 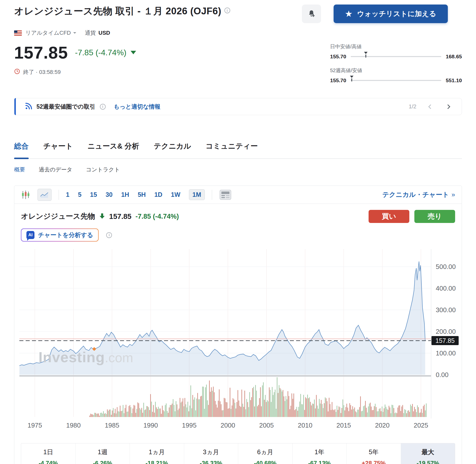 What do you see at coordinates (17, 72) in the screenshot?
I see `clock-icon` at bounding box center [17, 72].